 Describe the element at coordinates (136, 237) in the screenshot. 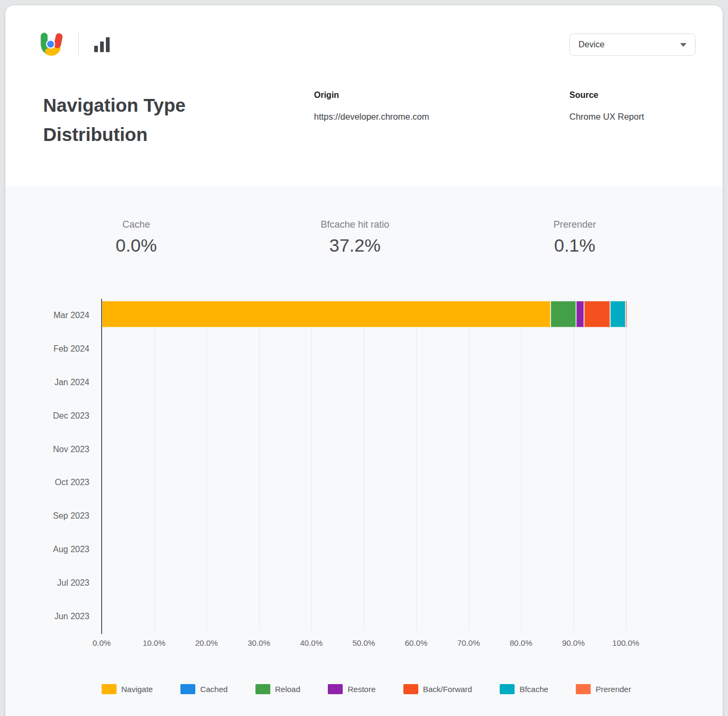

I see `stat-cache: Cache 0.0%` at that location.